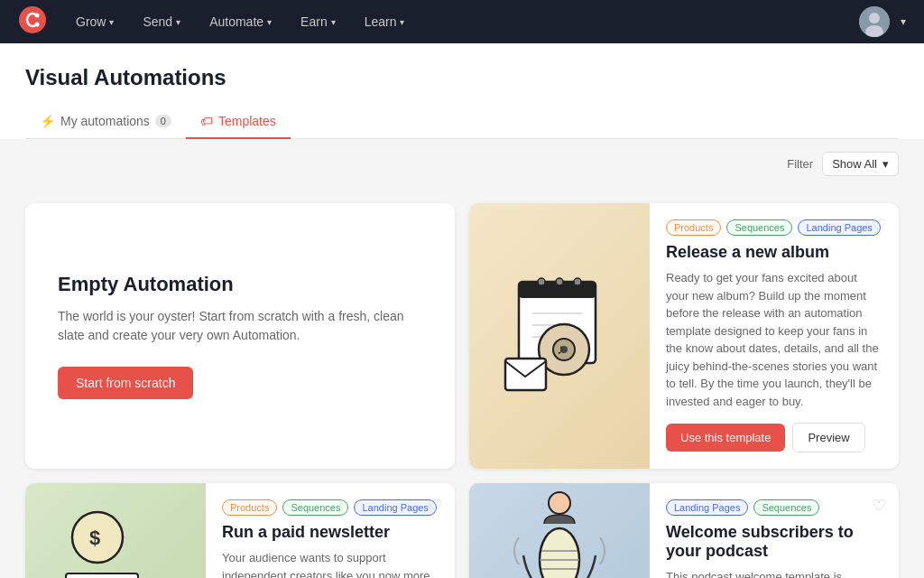  Describe the element at coordinates (839, 228) in the screenshot. I see `tag-landing-pages: Landing Pages` at that location.